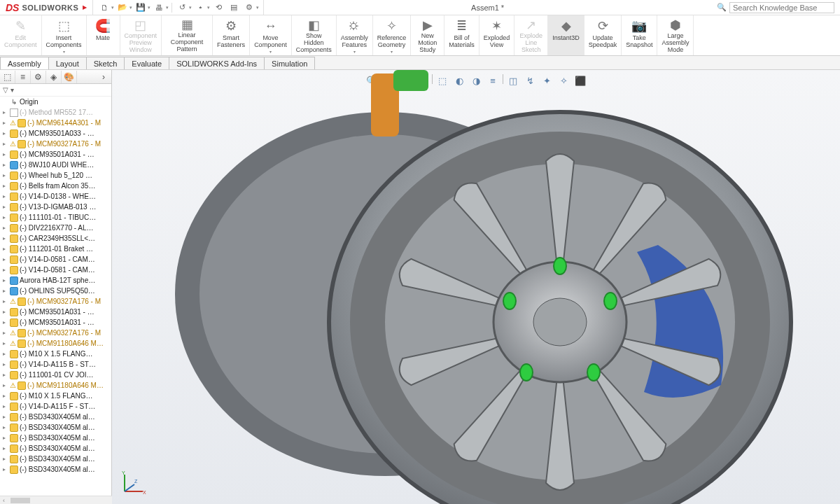 This screenshot has height=504, width=840. I want to click on app-logo: DS SOLIDWORKS ▶, so click(46, 7).